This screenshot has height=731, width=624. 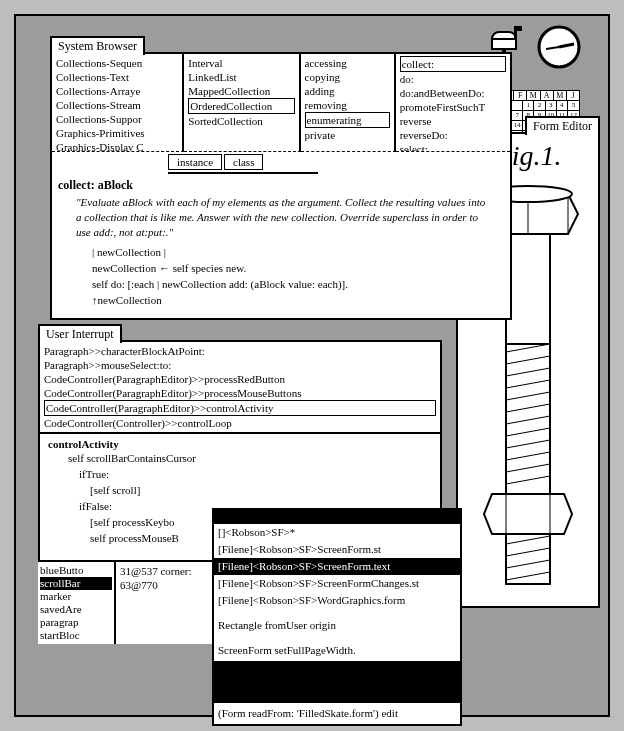 What do you see at coordinates (559, 49) in the screenshot?
I see `clock-icon` at bounding box center [559, 49].